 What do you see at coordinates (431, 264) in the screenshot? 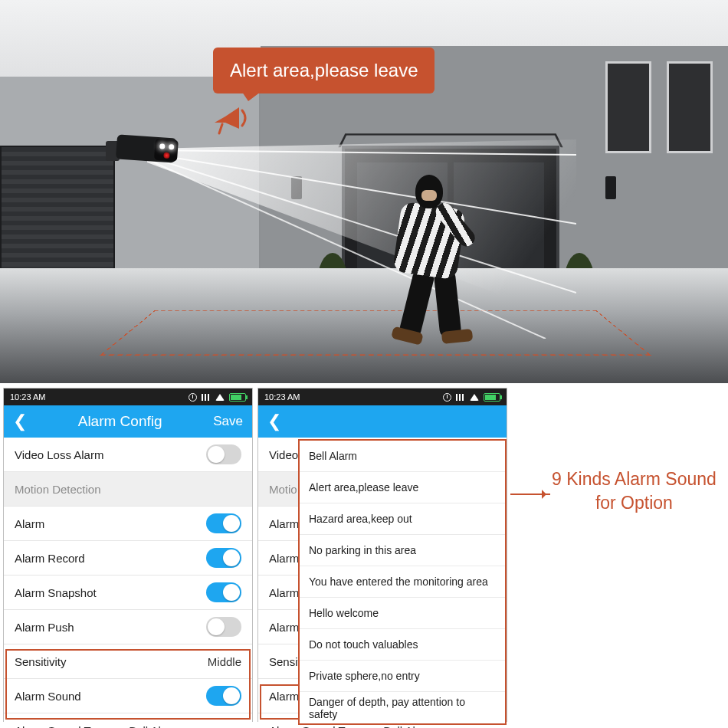
I see `intruder-figure` at bounding box center [431, 264].